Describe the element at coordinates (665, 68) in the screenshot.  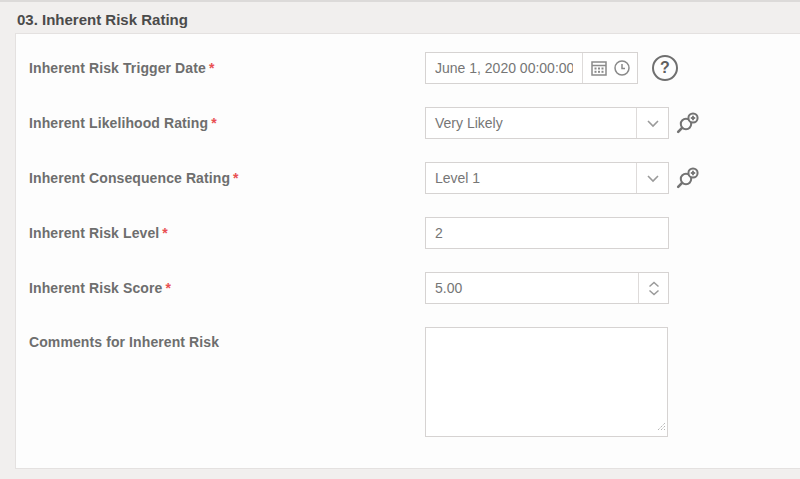
I see `help-icon: ?` at that location.